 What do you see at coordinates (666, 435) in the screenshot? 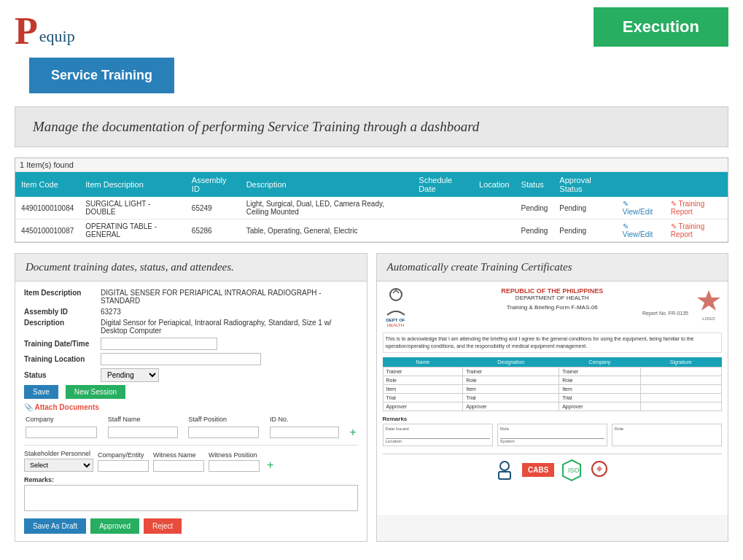
I see `cert-sign-col-3: Role` at bounding box center [666, 435].